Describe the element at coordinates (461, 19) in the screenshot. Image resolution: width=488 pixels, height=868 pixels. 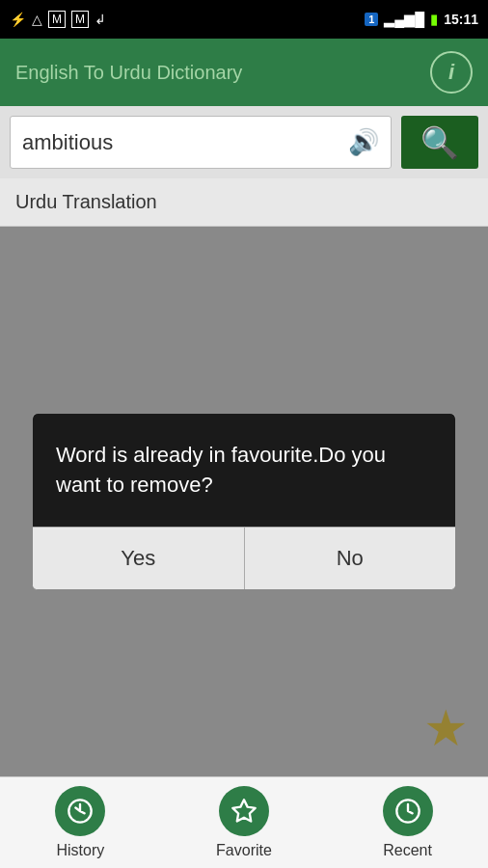
I see `clock: 15:11` at that location.